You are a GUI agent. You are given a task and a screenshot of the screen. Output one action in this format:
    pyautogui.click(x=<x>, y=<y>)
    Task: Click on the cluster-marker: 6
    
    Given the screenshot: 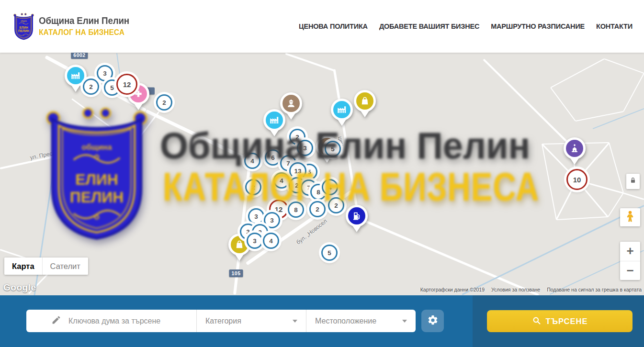 What is the action you would take?
    pyautogui.click(x=273, y=157)
    